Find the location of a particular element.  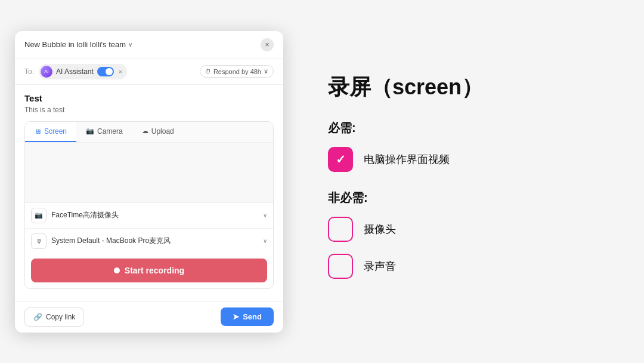

dialog-footer: 🔗 Copy link ➤ Send is located at coordinates (149, 316).